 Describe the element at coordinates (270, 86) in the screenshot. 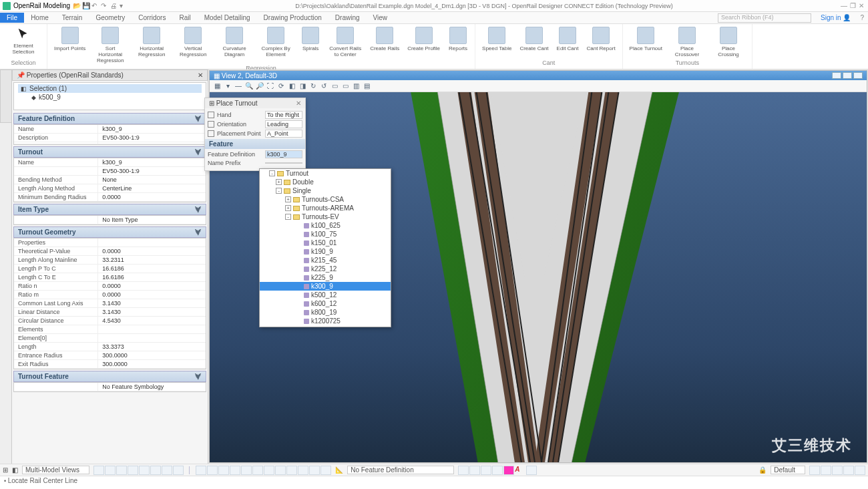

I see `fit-icon: ⛶` at that location.